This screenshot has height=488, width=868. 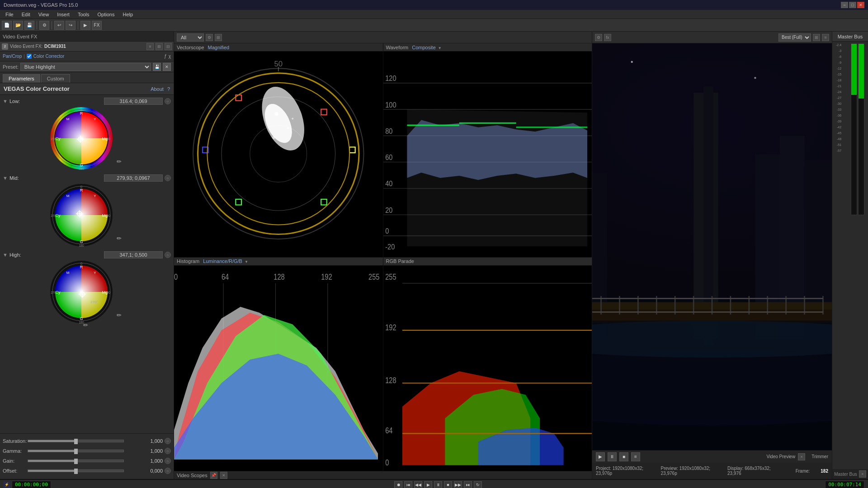 What do you see at coordinates (81, 138) in the screenshot?
I see `low-color-wheel: R Mg G Cy M Y 0` at bounding box center [81, 138].